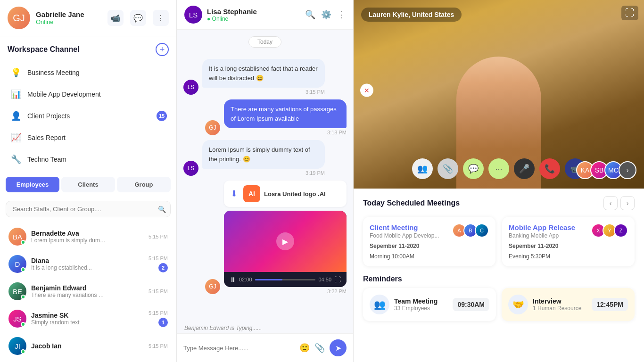 Image resolution: width=644 pixels, height=362 pixels. What do you see at coordinates (569, 256) in the screenshot?
I see `meeting-time: Evening 5:30PM` at bounding box center [569, 256].